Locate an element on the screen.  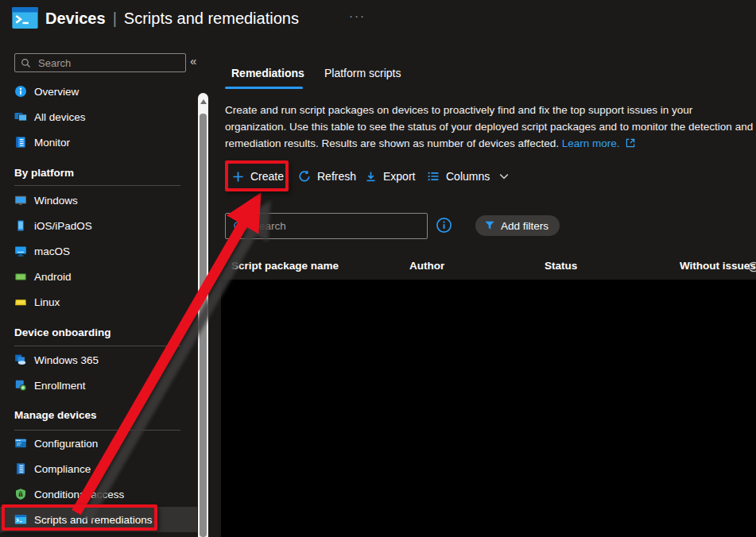
download-icon is located at coordinates (370, 176).